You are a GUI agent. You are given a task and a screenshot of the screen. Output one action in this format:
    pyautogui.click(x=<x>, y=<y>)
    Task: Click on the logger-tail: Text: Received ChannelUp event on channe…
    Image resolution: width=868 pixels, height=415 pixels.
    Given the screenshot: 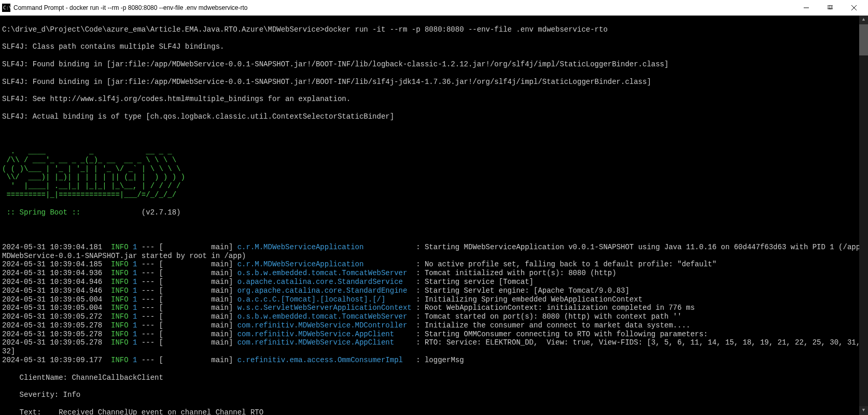 What is the action you would take?
    pyautogui.click(x=434, y=411)
    